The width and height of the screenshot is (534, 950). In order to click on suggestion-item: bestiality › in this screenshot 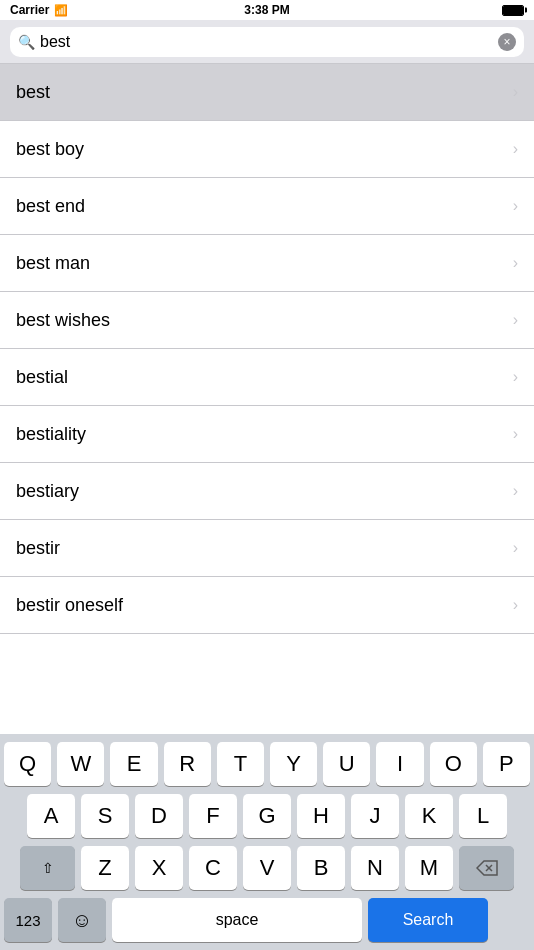, I will do `click(267, 434)`.